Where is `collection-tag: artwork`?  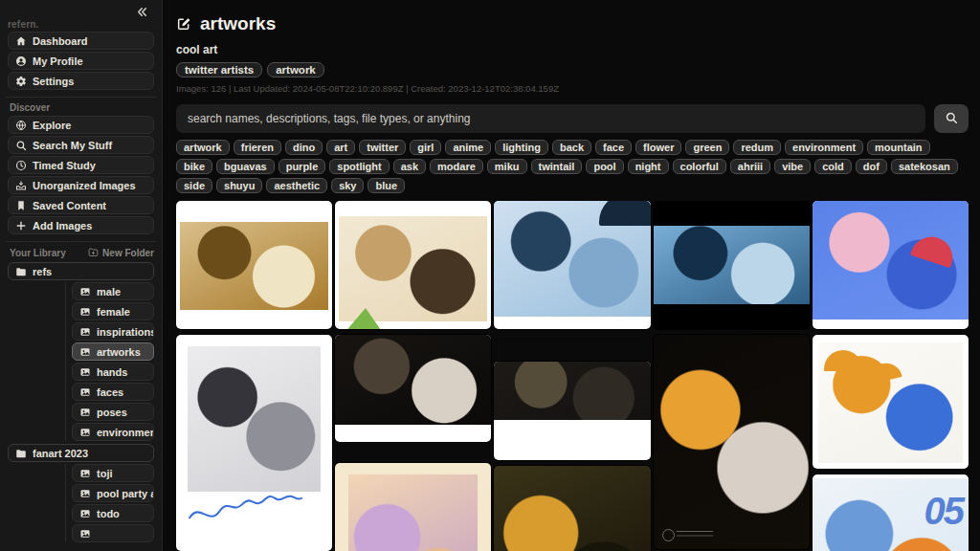 collection-tag: artwork is located at coordinates (296, 70).